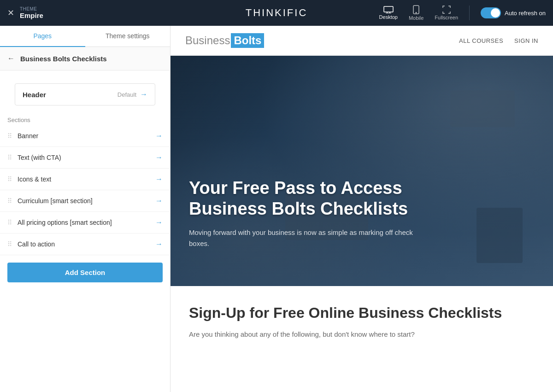  I want to click on mobile-view-button: Mobile, so click(416, 13).